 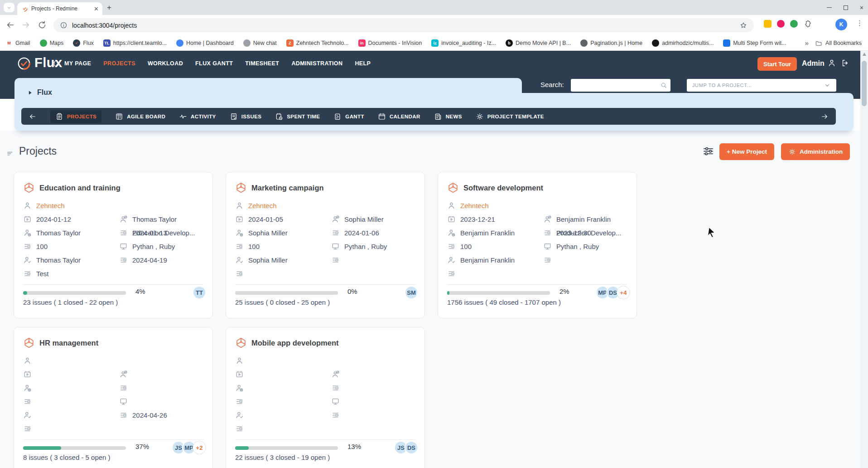 I want to click on card-detail-row: Test, so click(x=113, y=273).